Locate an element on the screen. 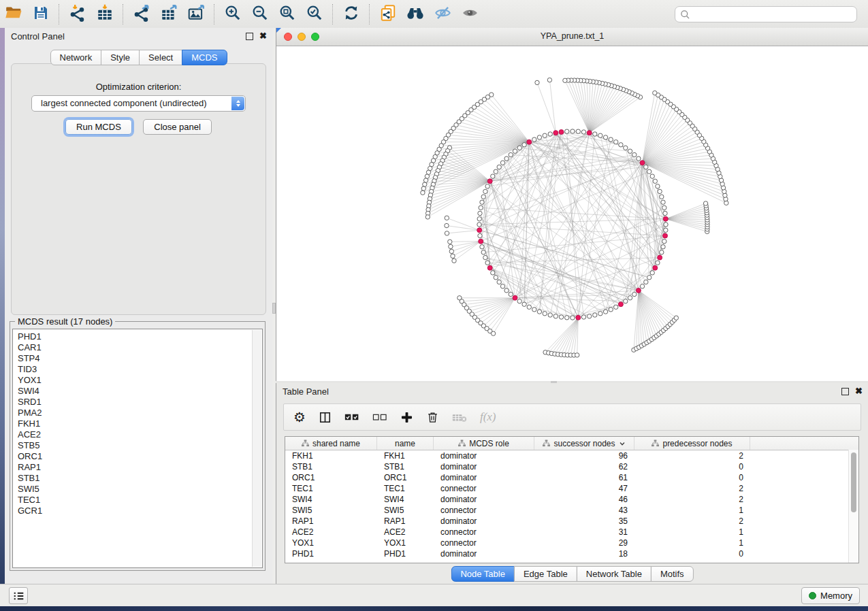  delete-column-button is located at coordinates (460, 418).